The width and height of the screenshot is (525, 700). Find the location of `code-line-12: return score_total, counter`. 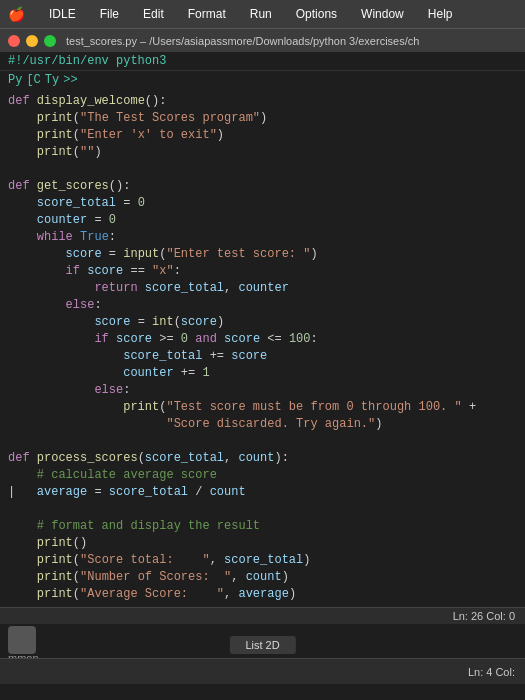

code-line-12: return score_total, counter is located at coordinates (262, 288).